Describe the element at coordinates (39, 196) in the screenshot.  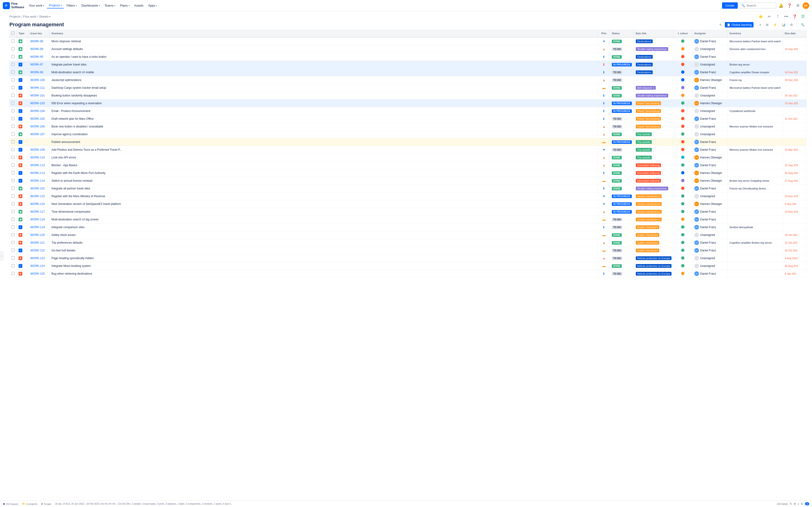
I see `row-key: WORK-115` at that location.